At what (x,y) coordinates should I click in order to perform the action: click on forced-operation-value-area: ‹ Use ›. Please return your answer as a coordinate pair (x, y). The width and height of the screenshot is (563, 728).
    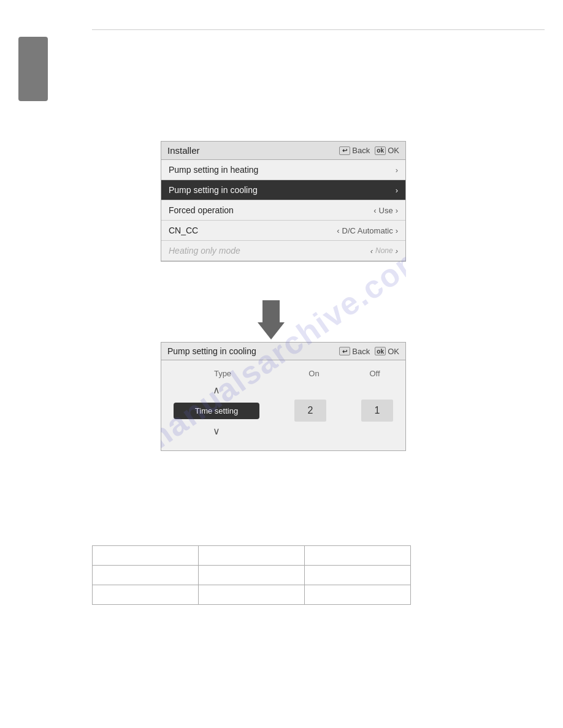
    Looking at the image, I should click on (386, 211).